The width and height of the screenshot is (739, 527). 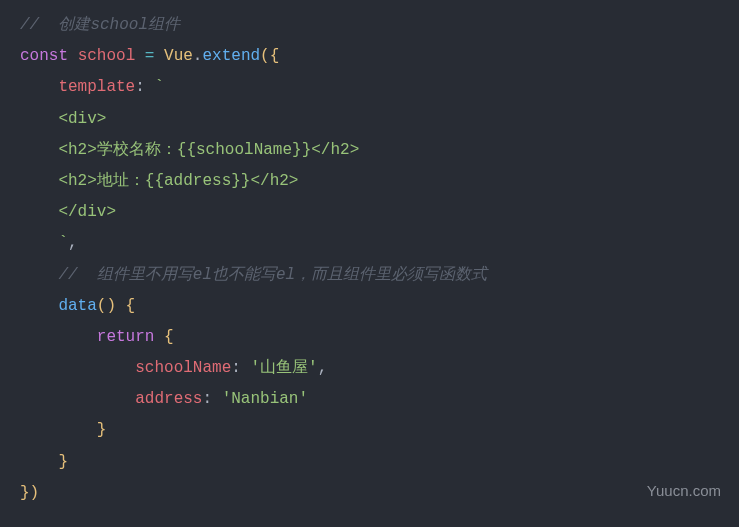 What do you see at coordinates (370, 182) in the screenshot?
I see `code-line-6: <h2>地址：{{address}}</h2>` at bounding box center [370, 182].